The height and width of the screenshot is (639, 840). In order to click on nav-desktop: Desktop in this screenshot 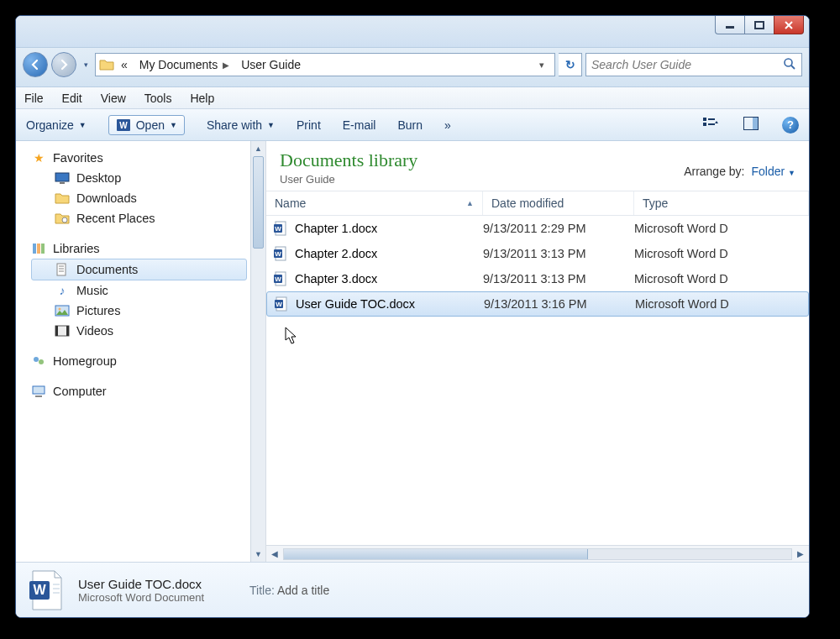, I will do `click(148, 178)`.